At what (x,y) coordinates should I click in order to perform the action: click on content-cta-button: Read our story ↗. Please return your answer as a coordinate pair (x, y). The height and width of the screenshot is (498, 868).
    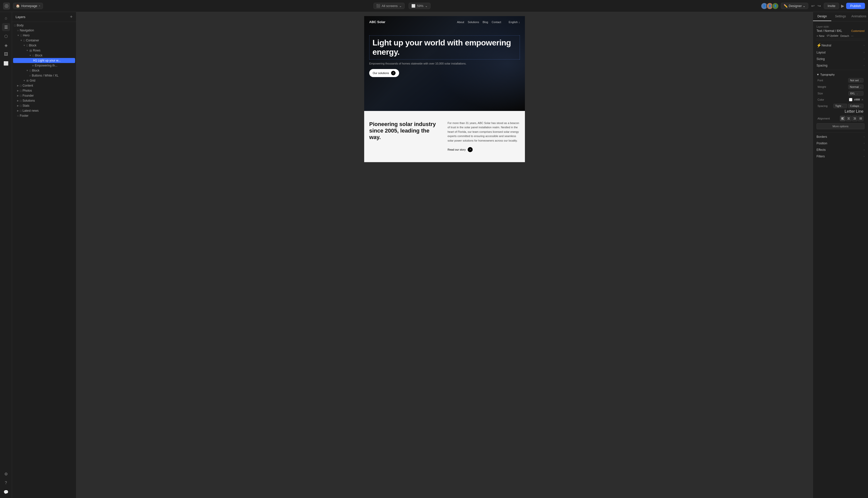
    Looking at the image, I should click on (460, 150).